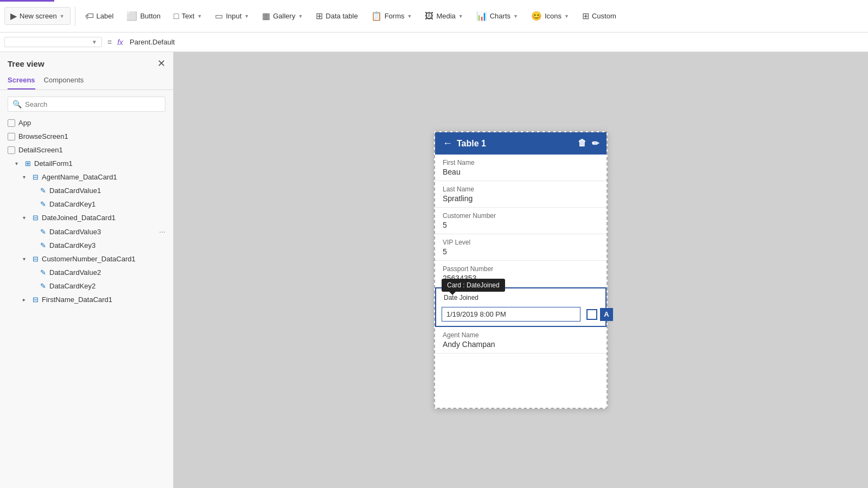 The height and width of the screenshot is (488, 868). Describe the element at coordinates (37, 16) in the screenshot. I see `new-screen-button: ▶ New screen ▼` at that location.